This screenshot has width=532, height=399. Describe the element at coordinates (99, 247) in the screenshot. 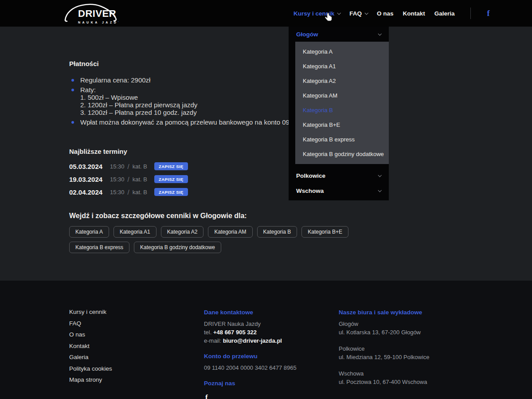

I see `pricing-button-kategoria-b-express: Kategoria B express` at that location.